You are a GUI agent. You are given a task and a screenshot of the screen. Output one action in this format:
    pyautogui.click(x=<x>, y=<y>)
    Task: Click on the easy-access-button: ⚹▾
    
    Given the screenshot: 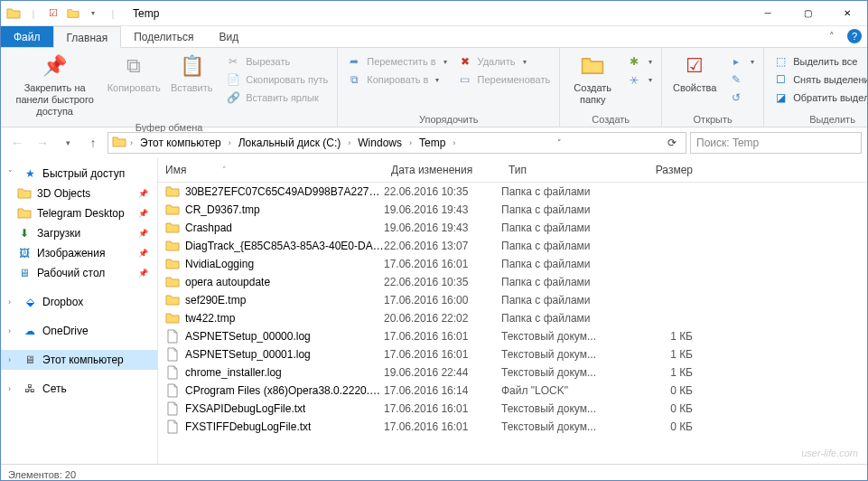 What is the action you would take?
    pyautogui.click(x=639, y=80)
    